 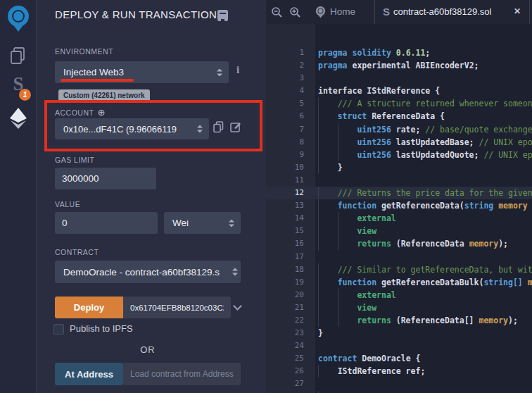 I want to click on gas-limit-input, so click(x=106, y=179).